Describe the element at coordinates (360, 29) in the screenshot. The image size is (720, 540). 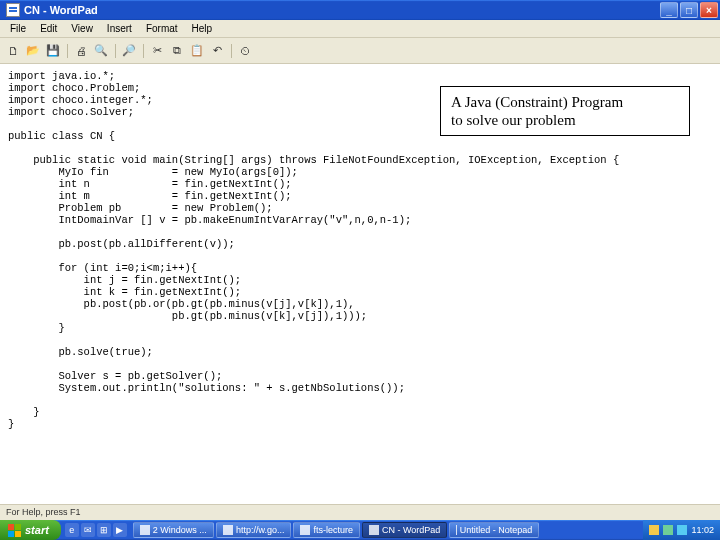
I see `menu-bar: File Edit View Insert Format Help` at that location.